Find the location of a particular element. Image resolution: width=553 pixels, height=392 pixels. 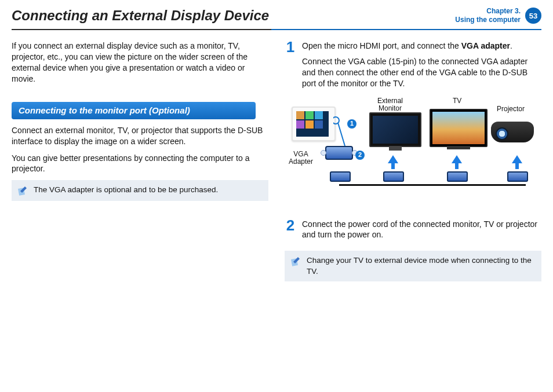

intro-text: If you connect an external display devic… is located at coordinates (140, 63).